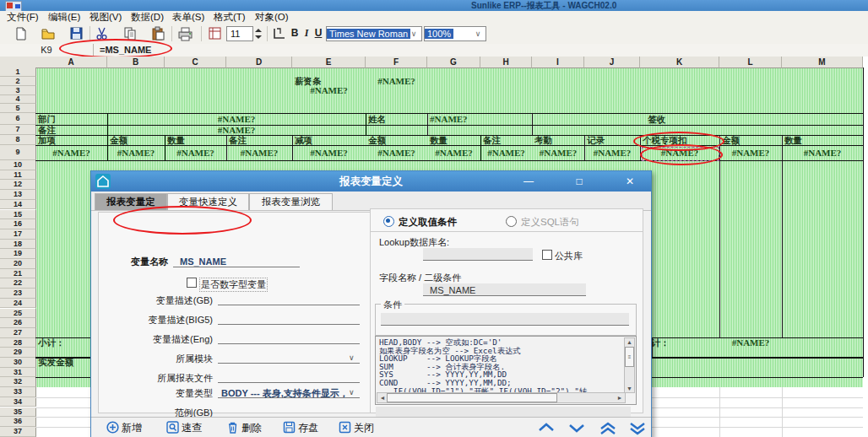  What do you see at coordinates (398, 140) in the screenshot?
I see `cell-F8: 金额` at bounding box center [398, 140].